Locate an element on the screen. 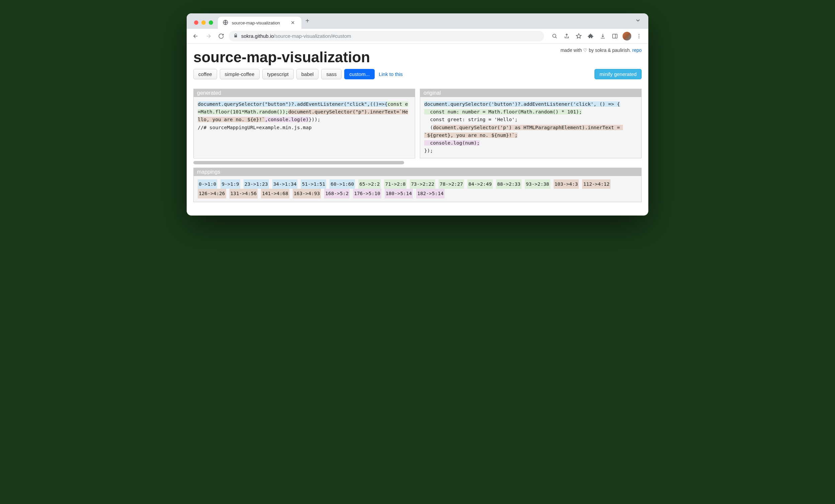 This screenshot has height=504, width=835. window-minimize-button is located at coordinates (203, 22).